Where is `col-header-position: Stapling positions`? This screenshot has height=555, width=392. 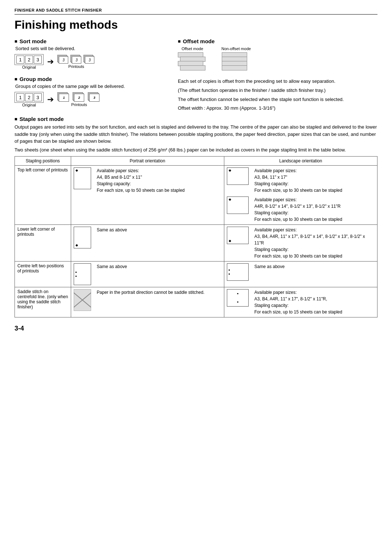
col-header-position: Stapling positions is located at coordinates (43, 161).